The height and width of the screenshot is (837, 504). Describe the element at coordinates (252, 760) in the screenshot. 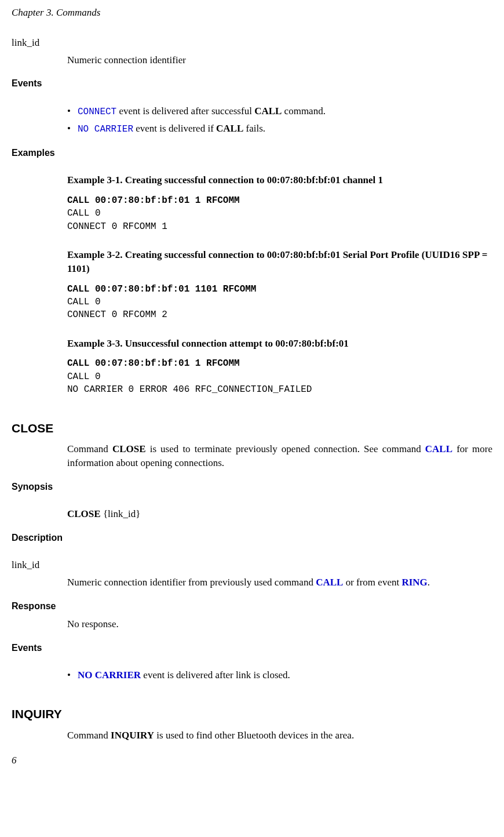

I see `page-number: 6` at that location.